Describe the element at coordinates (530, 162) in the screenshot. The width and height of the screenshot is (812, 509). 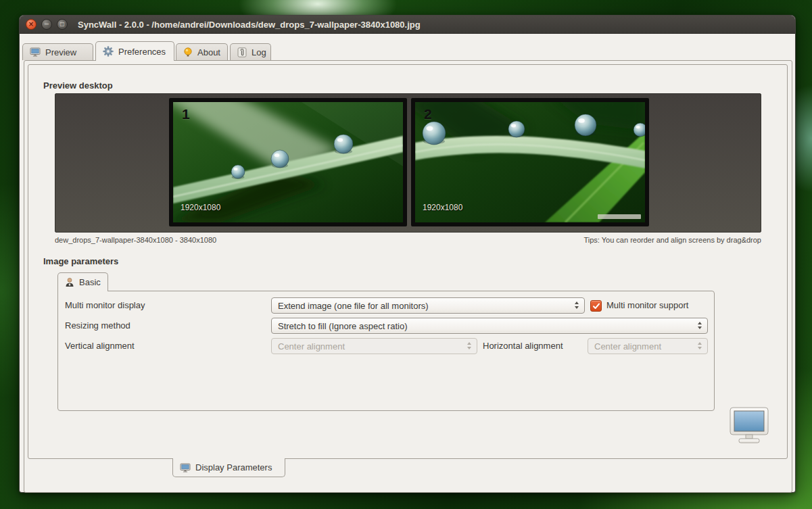
I see `monitor-preview-2: 2 1920x1080` at that location.